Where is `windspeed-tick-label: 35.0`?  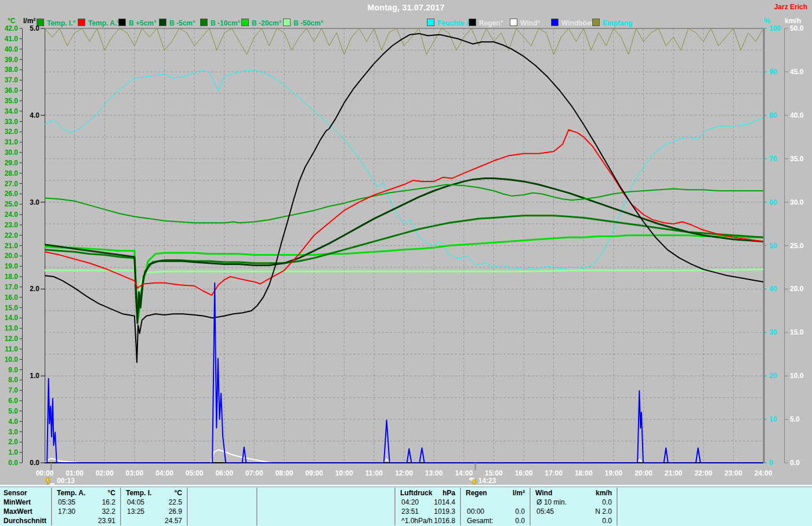
windspeed-tick-label: 35.0 is located at coordinates (797, 159).